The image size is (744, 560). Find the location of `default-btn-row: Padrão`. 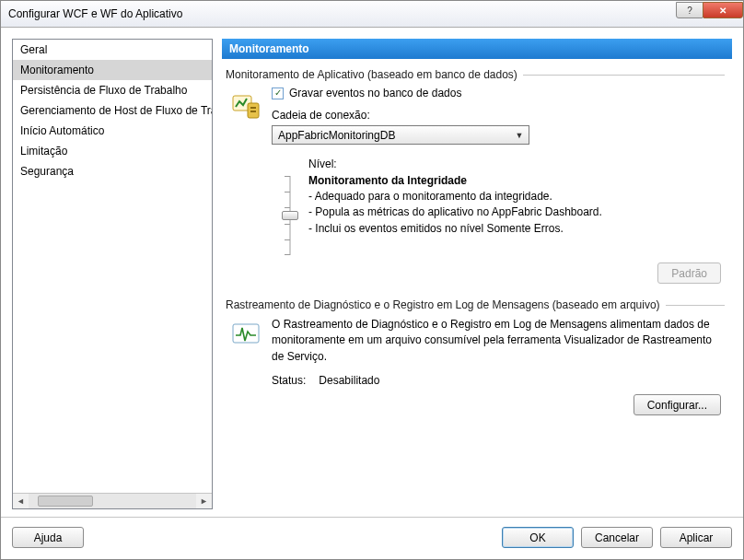

default-btn-row: Padrão is located at coordinates (498, 273).